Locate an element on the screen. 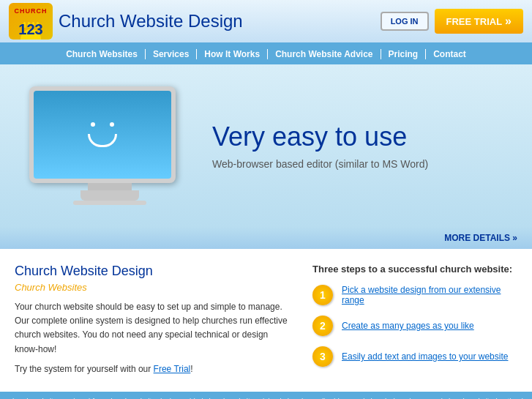  monitor-eye-right is located at coordinates (112, 124).